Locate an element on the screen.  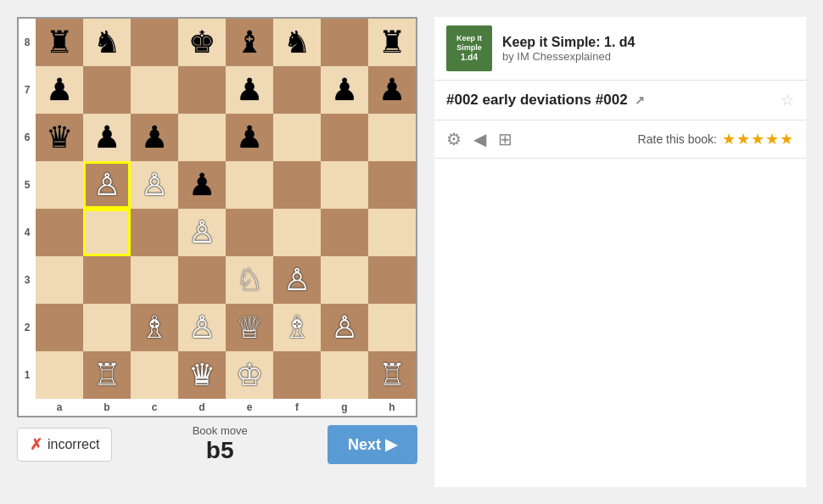
square-c7 is located at coordinates (154, 90).